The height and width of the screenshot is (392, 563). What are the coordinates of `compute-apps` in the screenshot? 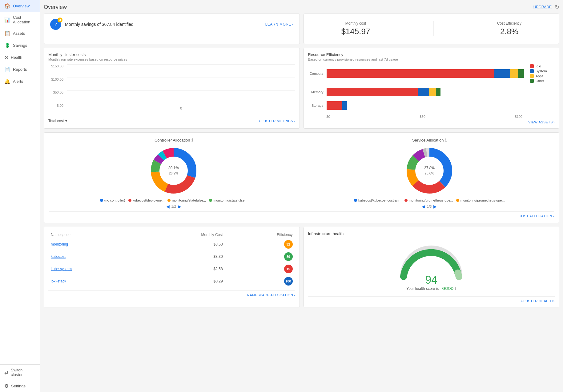 It's located at (514, 74).